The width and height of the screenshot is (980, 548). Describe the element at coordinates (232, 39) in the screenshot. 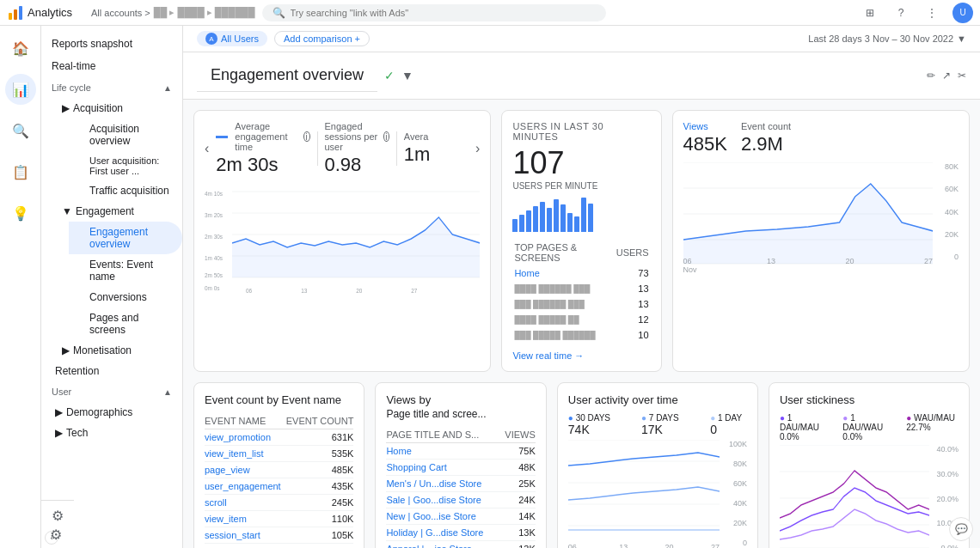

I see `all-users-chip: A All Users` at that location.